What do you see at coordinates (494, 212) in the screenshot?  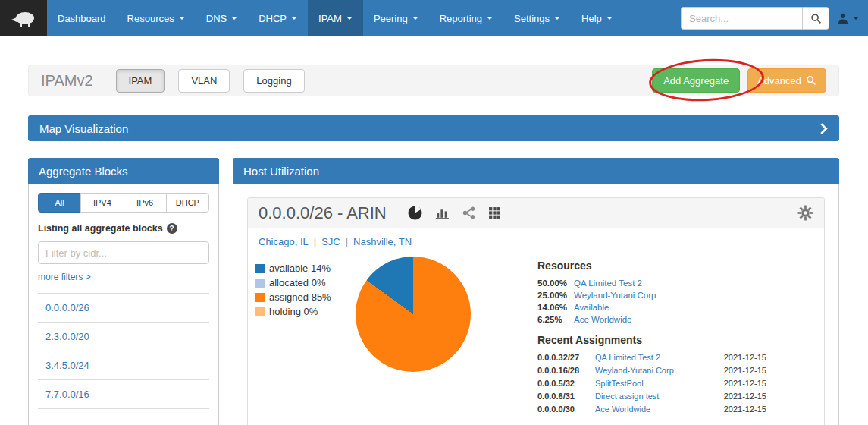 I see `grid-icon` at bounding box center [494, 212].